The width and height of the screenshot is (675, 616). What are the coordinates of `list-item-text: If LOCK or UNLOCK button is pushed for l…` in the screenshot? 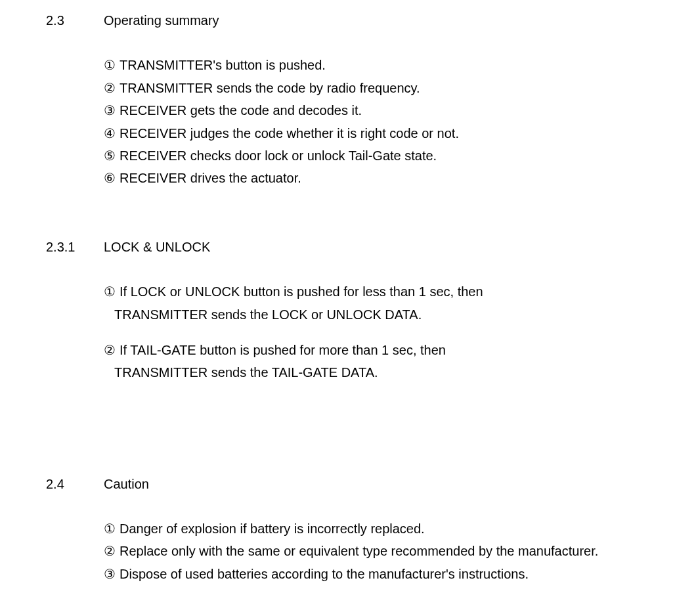 It's located at (301, 292).